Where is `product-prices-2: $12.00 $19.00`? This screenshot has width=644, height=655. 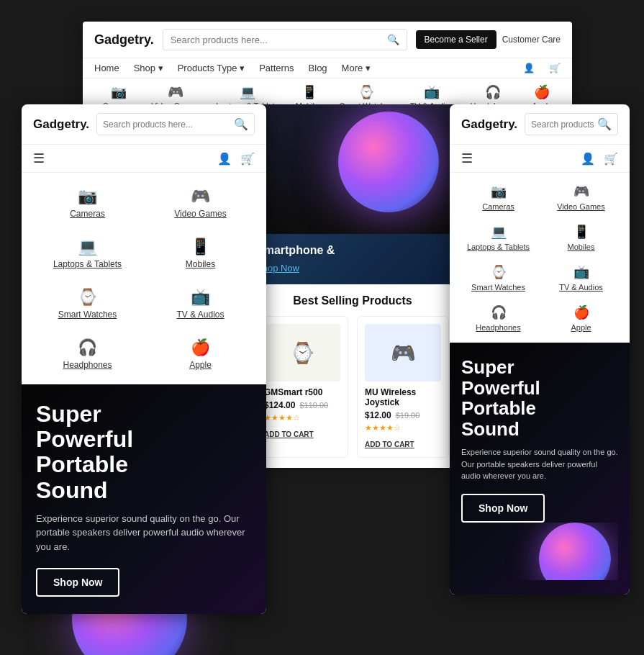
product-prices-2: $12.00 $19.00 is located at coordinates (403, 415).